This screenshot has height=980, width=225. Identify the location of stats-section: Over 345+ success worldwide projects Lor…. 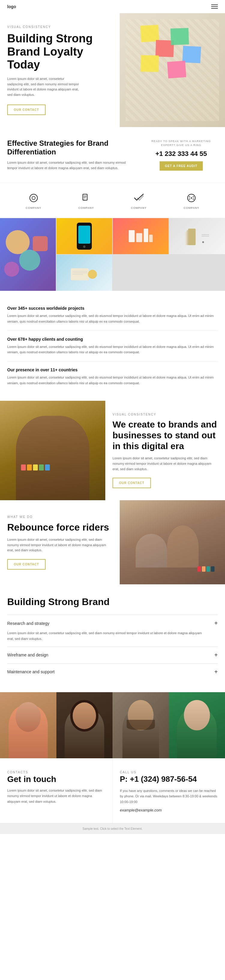
(112, 345).